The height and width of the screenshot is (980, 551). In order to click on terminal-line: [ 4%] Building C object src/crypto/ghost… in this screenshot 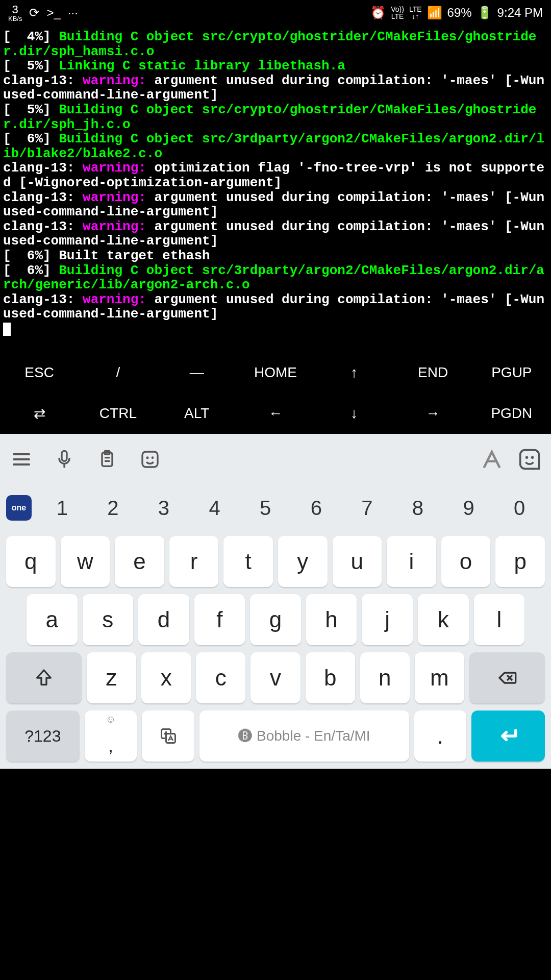, I will do `click(276, 44)`.